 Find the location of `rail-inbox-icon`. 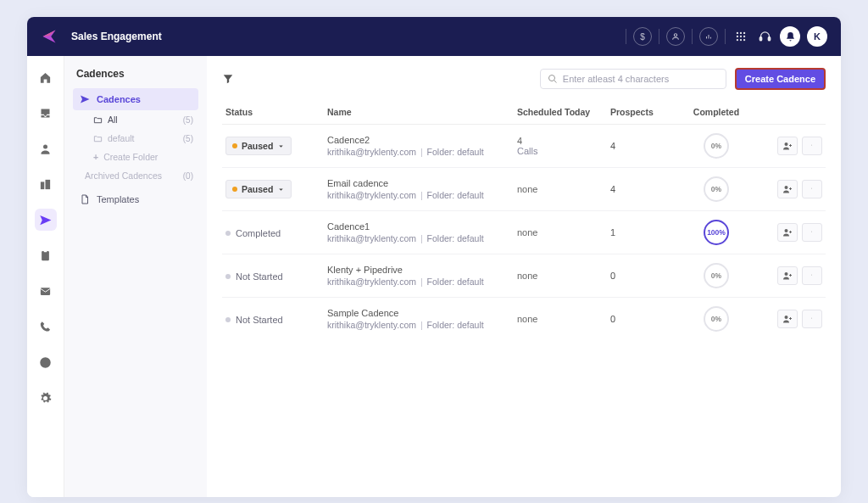

rail-inbox-icon is located at coordinates (46, 113).